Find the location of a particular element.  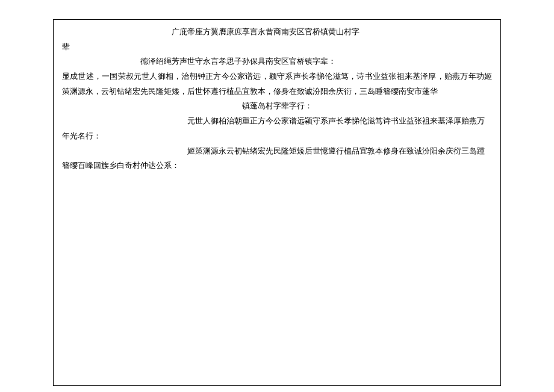

line-3: 德泽绍绳芳声世守永言孝思子孙保具南安区官桥镇字辈： is located at coordinates (277, 61).